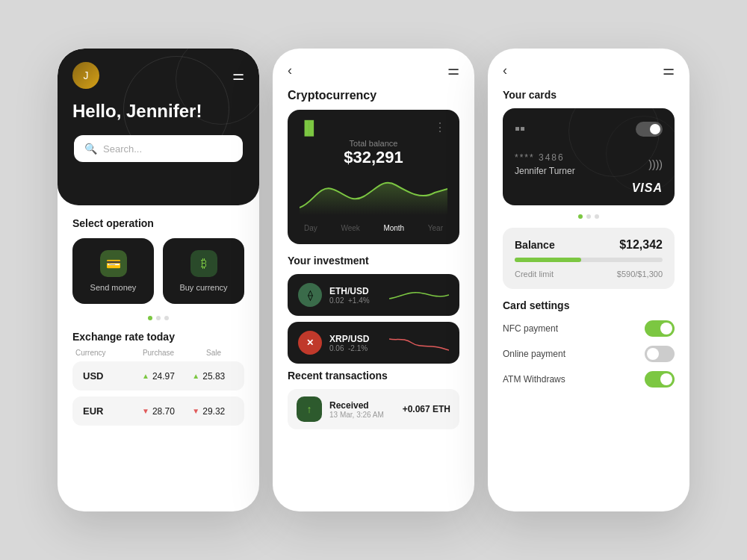 The height and width of the screenshot is (560, 747). What do you see at coordinates (441, 127) in the screenshot?
I see `chart-menu-icon: ⋮` at bounding box center [441, 127].